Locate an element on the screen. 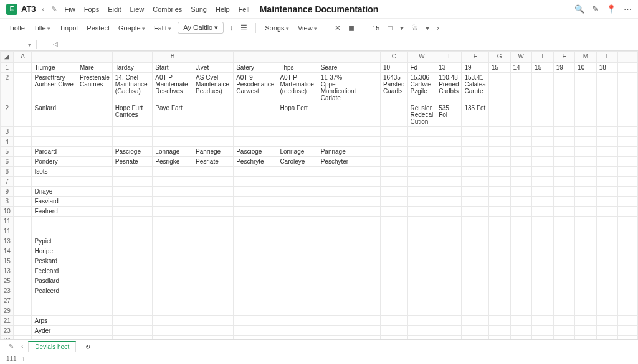 Image resolution: width=638 pixels, height=364 pixels. cell: AS Cvel Maintenaice Peadues) is located at coordinates (213, 88).